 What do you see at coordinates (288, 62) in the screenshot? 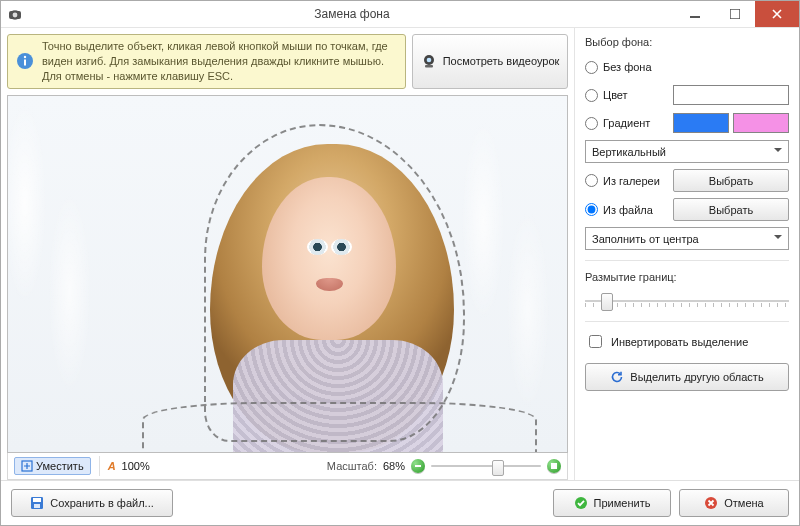
I see `hint-row: Точно выделите объект, кликая левой кноп…` at bounding box center [288, 62].